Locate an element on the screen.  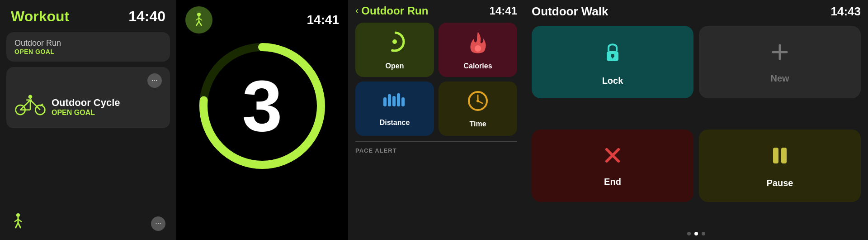
pause-icon is located at coordinates (780, 158).